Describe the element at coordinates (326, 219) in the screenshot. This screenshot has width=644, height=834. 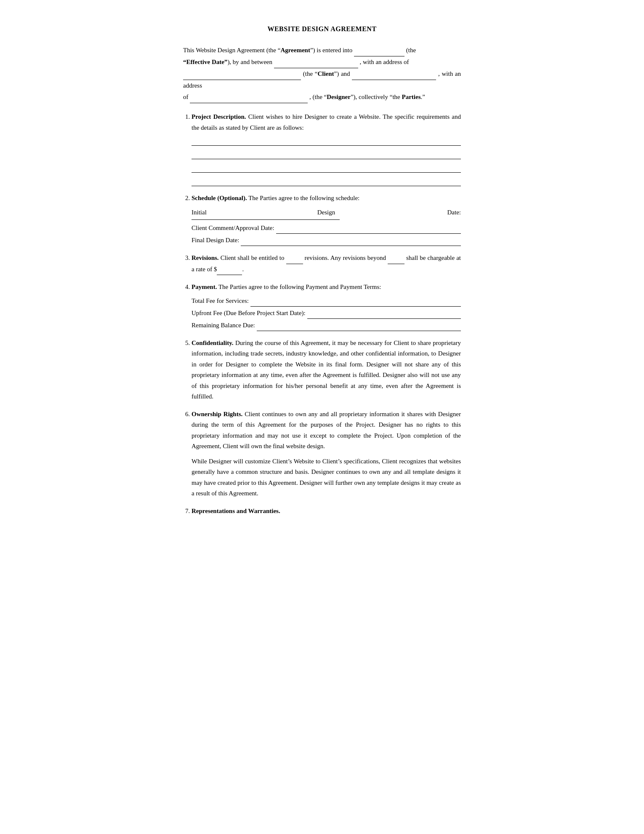
I see `section-2: Schedule (Optional). The Parties agree t…` at that location.